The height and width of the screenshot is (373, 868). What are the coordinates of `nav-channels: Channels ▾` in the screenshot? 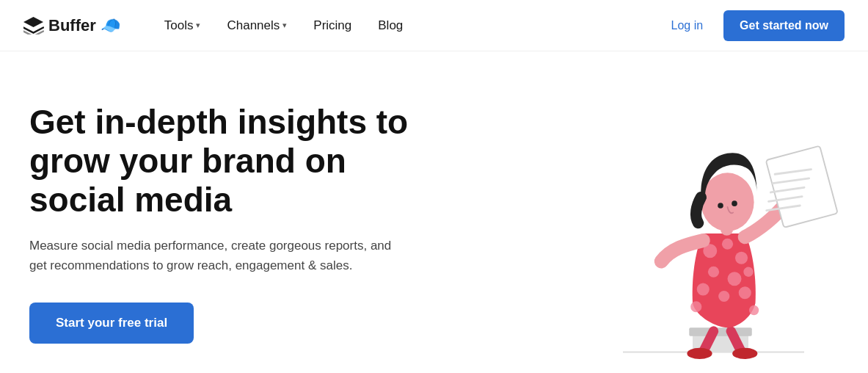 It's located at (257, 26).